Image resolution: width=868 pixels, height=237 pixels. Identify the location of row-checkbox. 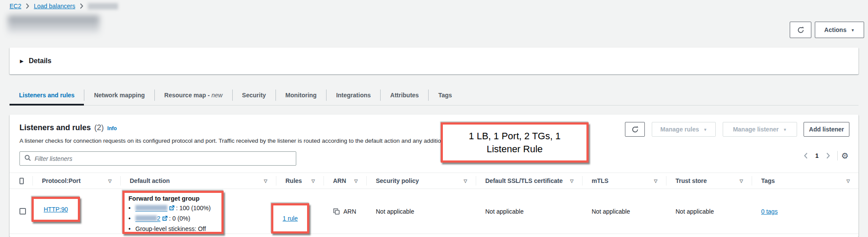
(22, 211).